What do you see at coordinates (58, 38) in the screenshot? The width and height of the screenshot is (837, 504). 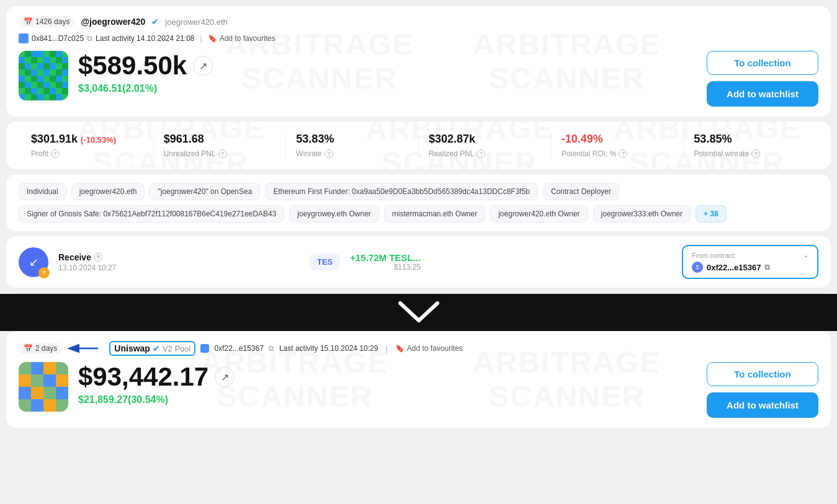 I see `address-text: 0x841...D7c025` at bounding box center [58, 38].